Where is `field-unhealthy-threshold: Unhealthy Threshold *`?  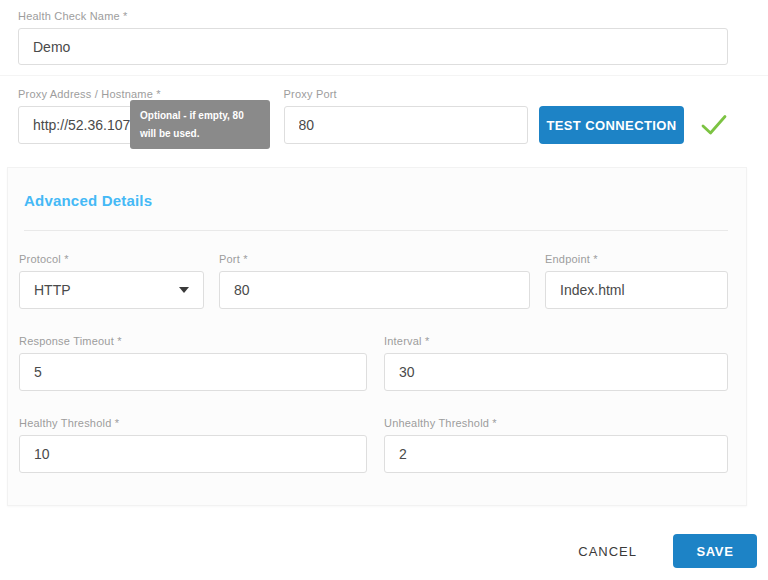
field-unhealthy-threshold: Unhealthy Threshold * is located at coordinates (556, 445).